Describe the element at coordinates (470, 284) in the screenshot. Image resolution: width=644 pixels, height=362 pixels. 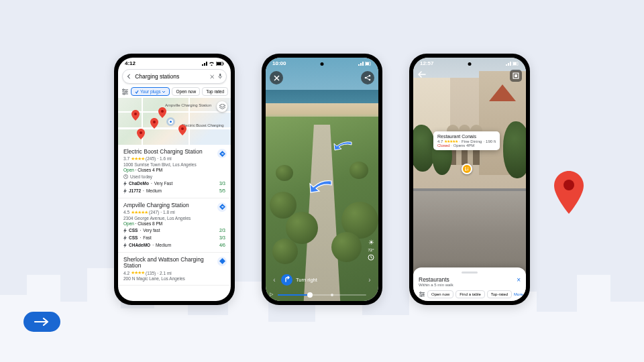
I see `bottom-sheet: Restaurants Within a 5 min walk × Open n…` at that location.